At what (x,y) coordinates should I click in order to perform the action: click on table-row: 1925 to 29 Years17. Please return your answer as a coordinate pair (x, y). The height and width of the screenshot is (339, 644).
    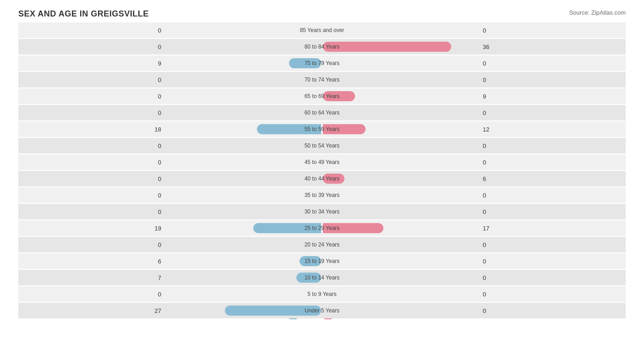
    Looking at the image, I should click on (322, 228).